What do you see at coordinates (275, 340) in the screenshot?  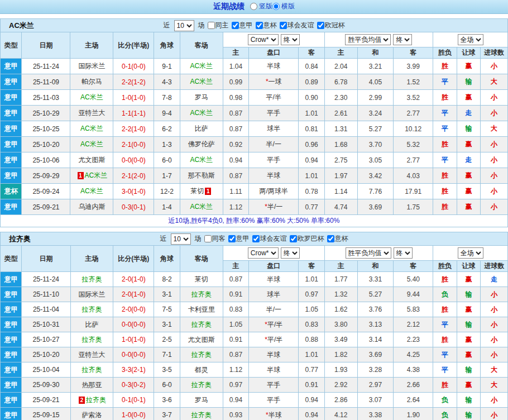 I see `handicap-text: 平/半` at bounding box center [275, 340].